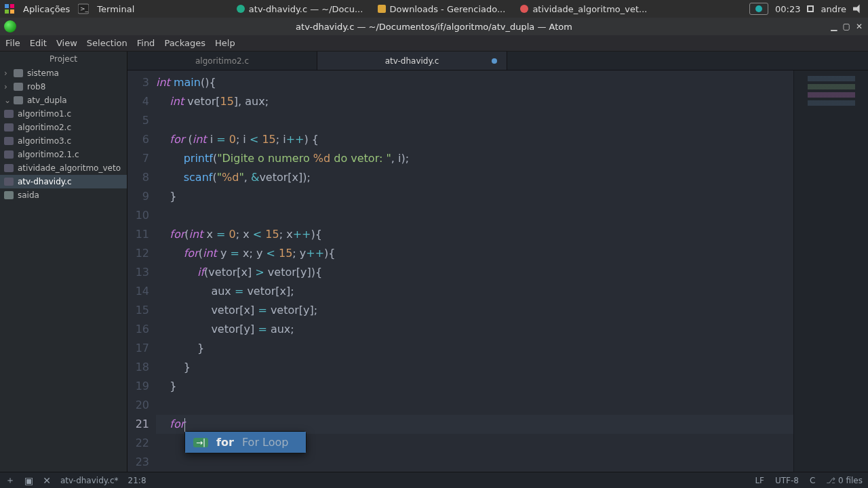 The height and width of the screenshot is (488, 868). I want to click on taskbar-doc: atividade_algoritmo_vet..., so click(583, 9).